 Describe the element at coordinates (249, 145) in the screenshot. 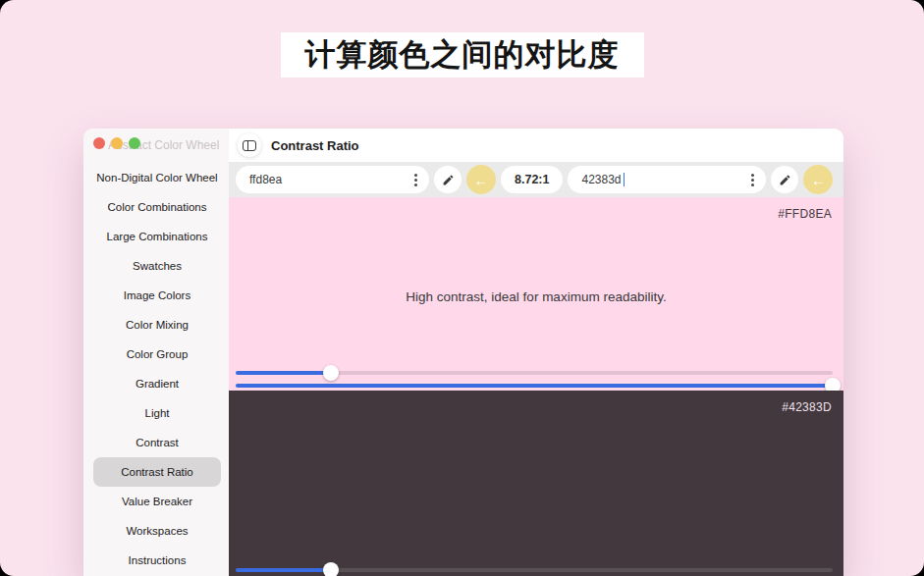

I see `sidebar-toggle-button` at that location.